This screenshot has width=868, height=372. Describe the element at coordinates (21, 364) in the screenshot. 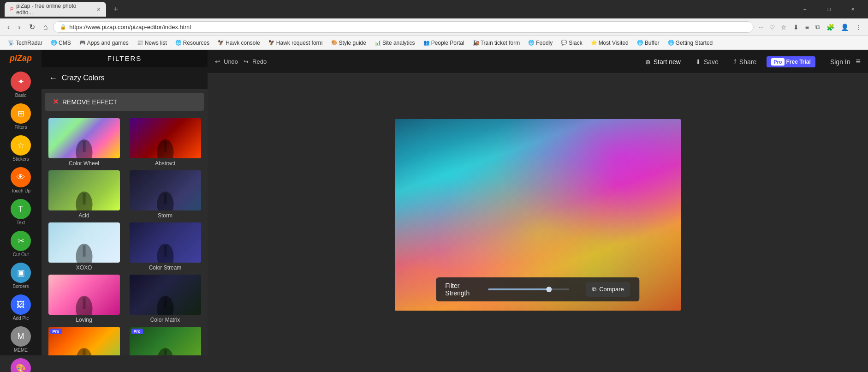

I see `tool-paint: 🎨 Paint` at that location.